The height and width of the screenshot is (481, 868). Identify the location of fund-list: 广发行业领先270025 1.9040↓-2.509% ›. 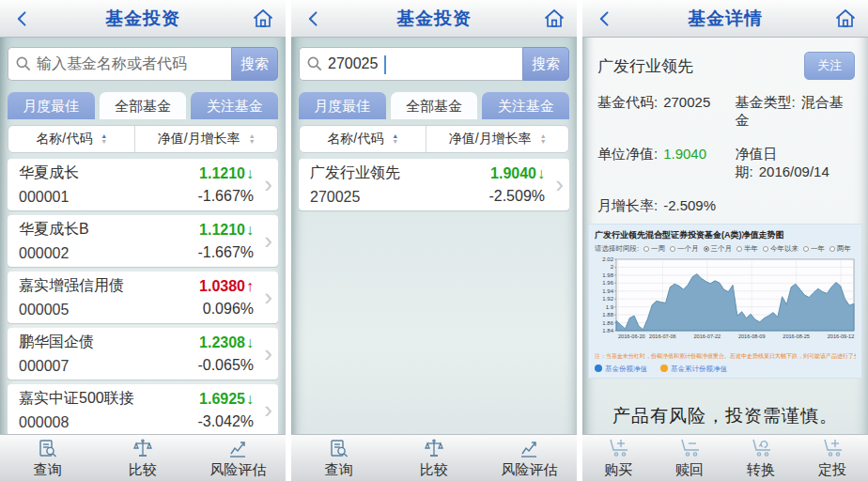
(434, 184).